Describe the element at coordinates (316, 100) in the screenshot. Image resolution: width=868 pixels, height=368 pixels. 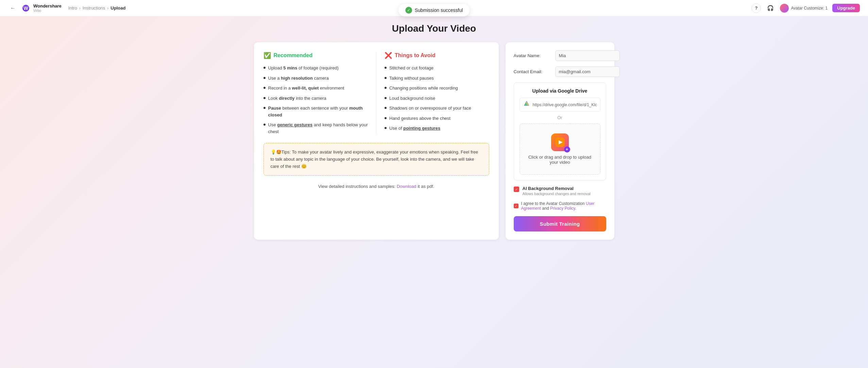
I see `recommended-list: Upload 5 mins of footage (required) Use …` at that location.